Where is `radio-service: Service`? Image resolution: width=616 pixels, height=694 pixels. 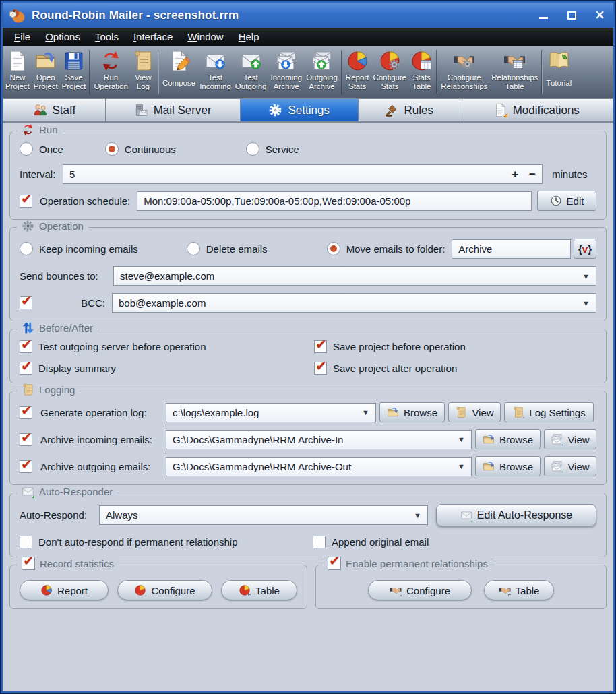
radio-service: Service is located at coordinates (272, 149).